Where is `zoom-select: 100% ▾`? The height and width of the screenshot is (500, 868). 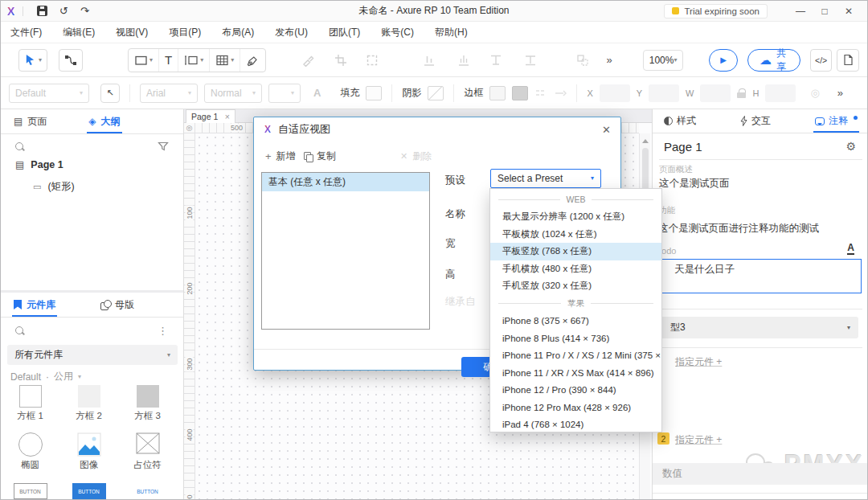 zoom-select: 100% ▾ is located at coordinates (664, 60).